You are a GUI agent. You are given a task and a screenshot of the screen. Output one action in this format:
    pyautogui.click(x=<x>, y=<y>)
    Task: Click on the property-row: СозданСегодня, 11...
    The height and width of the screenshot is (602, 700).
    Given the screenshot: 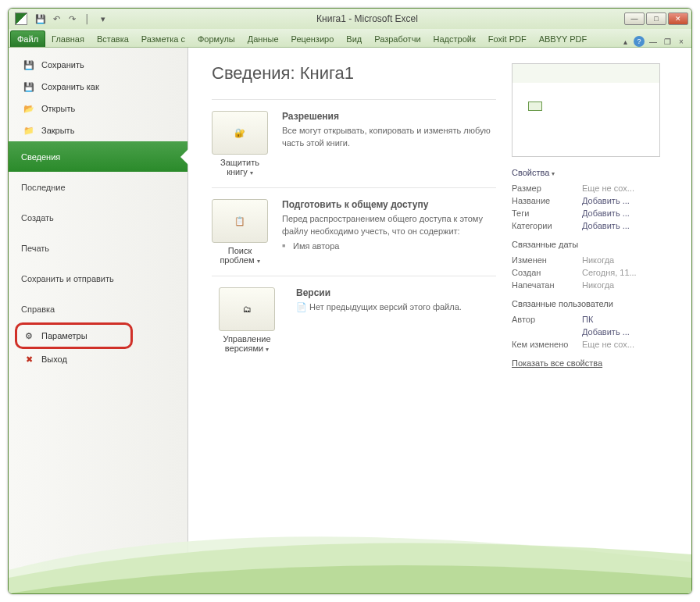 What is the action you would take?
    pyautogui.click(x=594, y=273)
    